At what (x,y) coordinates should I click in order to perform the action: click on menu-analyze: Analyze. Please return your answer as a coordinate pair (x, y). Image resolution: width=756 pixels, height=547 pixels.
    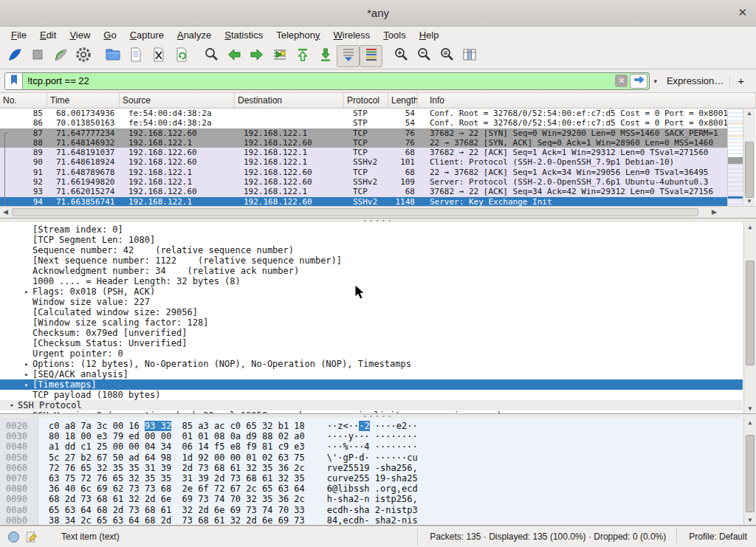
    Looking at the image, I should click on (194, 35).